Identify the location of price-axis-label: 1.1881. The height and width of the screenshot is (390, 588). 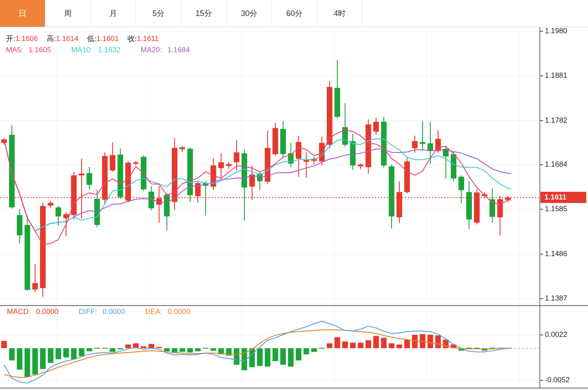
(556, 76).